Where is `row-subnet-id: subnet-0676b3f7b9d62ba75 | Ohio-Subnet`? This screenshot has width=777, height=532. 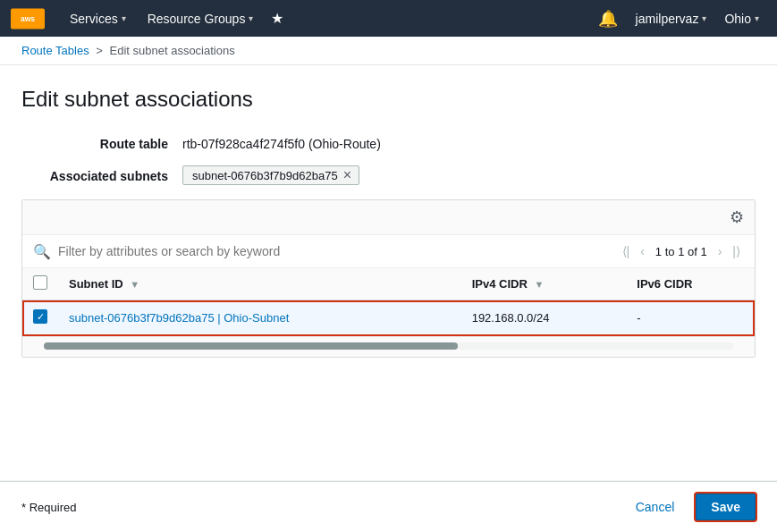 row-subnet-id: subnet-0676b3f7b9d62ba75 | Ohio-Subnet is located at coordinates (259, 318).